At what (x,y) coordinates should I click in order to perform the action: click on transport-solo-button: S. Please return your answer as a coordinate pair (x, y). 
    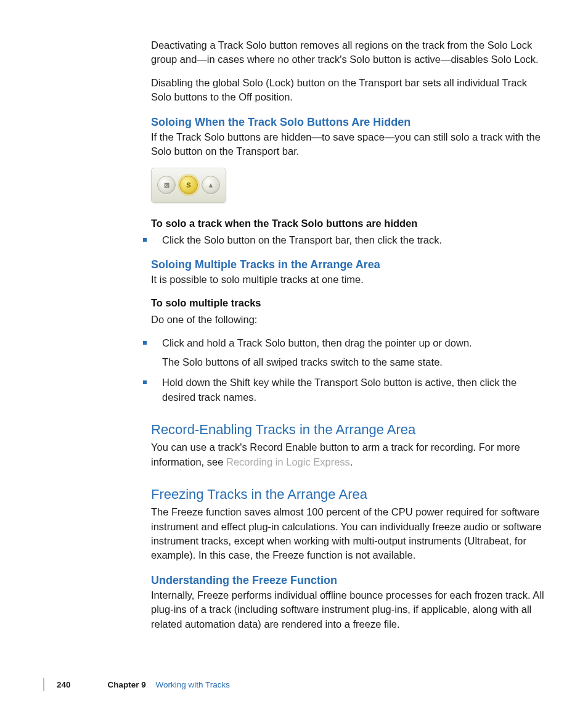
    Looking at the image, I should click on (189, 185).